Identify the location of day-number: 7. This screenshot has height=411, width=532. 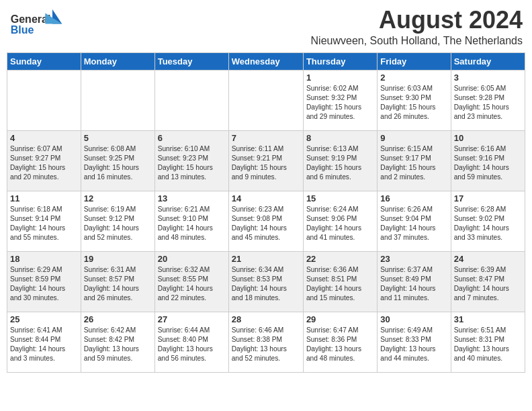
(266, 138).